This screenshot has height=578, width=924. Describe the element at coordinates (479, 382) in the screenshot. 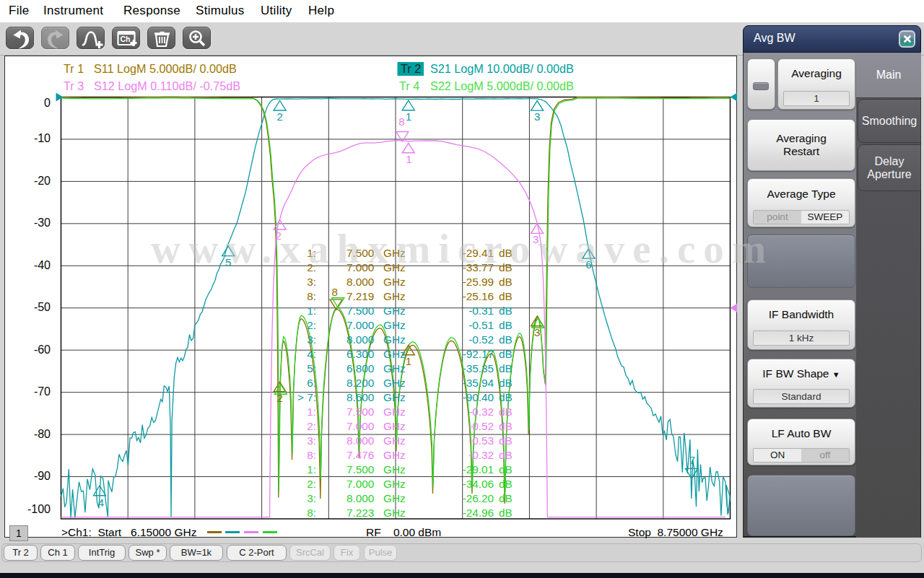

I see `svg-text: -35.94` at that location.